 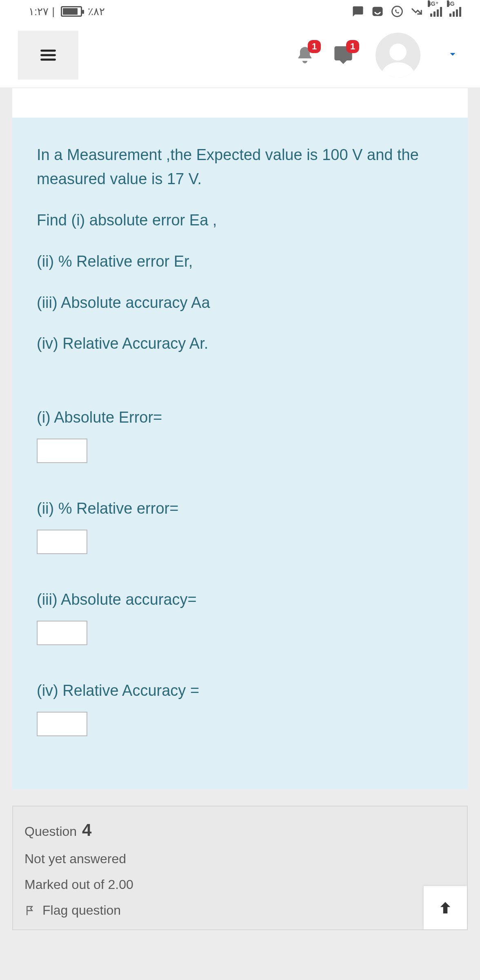 What do you see at coordinates (48, 55) in the screenshot?
I see `hamburger-icon` at bounding box center [48, 55].